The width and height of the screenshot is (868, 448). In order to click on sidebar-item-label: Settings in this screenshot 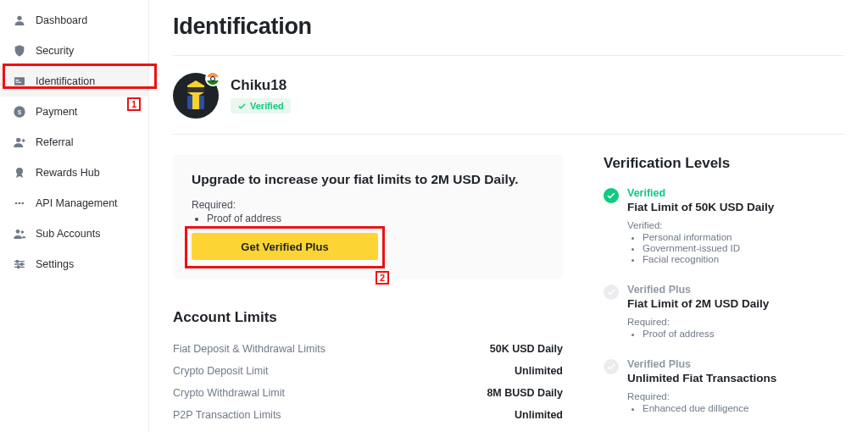, I will do `click(54, 264)`.